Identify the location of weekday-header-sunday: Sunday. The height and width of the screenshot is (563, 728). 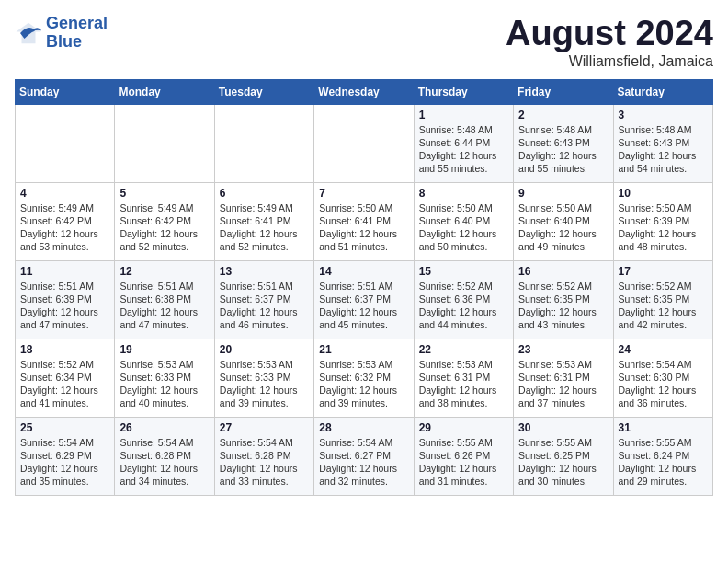
(65, 92).